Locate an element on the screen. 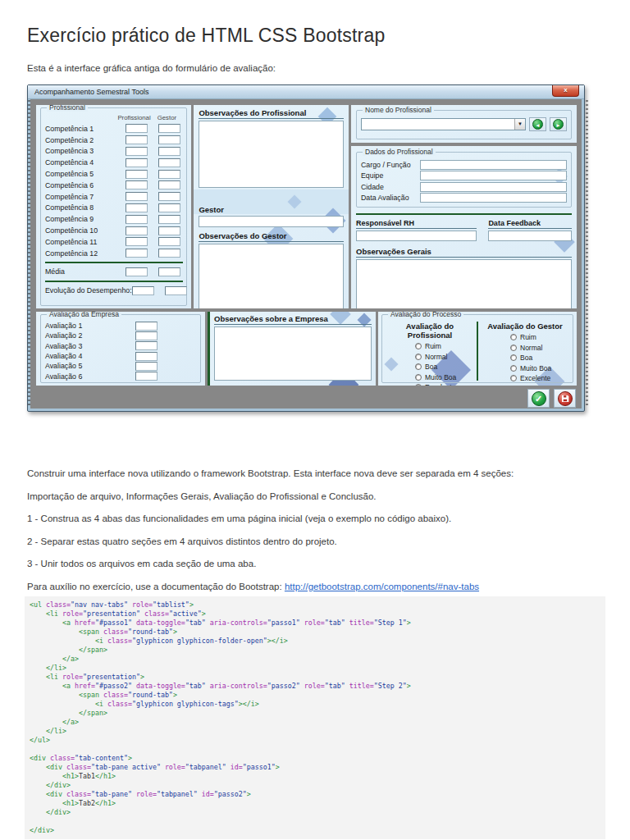 The image size is (630, 840). avaliacao-label: Avaliação 2 is located at coordinates (90, 336).